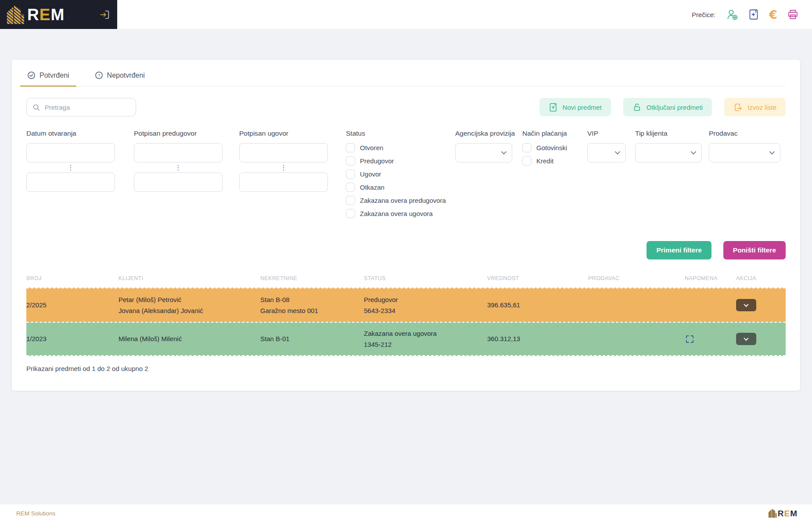 Image resolution: width=812 pixels, height=522 pixels. I want to click on primeni-filtere-button: Primeni filtere, so click(679, 250).